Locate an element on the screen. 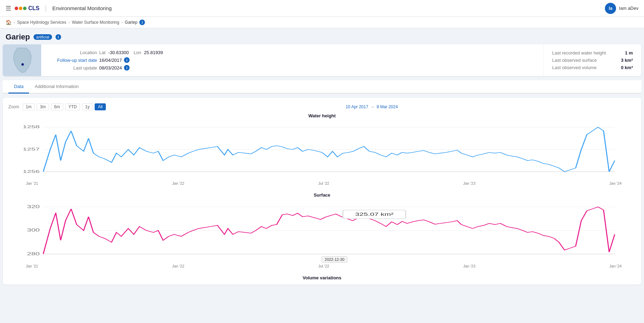 This screenshot has width=644, height=323. date-range: 10 Apr 2017 → 8 Mar 2024 is located at coordinates (372, 107).